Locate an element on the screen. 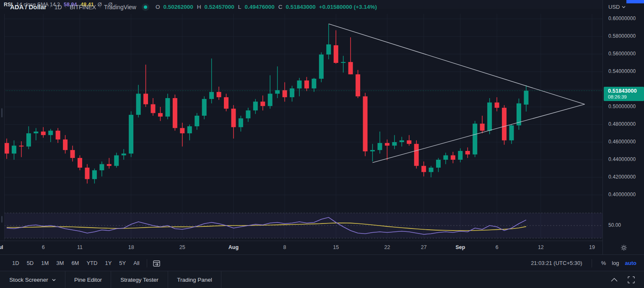 This screenshot has height=288, width=644. top-right-blue-strip is located at coordinates (635, 2).